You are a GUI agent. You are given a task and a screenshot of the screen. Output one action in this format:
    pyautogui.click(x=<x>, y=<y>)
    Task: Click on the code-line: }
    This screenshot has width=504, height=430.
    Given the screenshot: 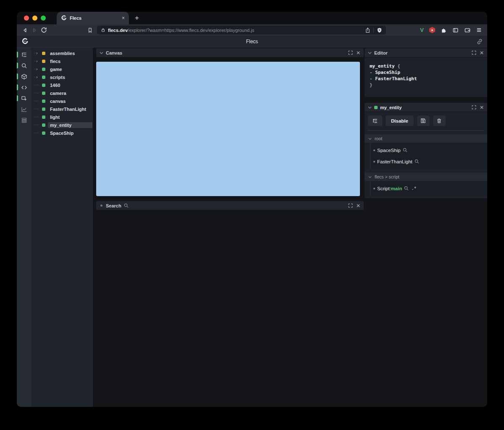 What is the action you would take?
    pyautogui.click(x=426, y=85)
    